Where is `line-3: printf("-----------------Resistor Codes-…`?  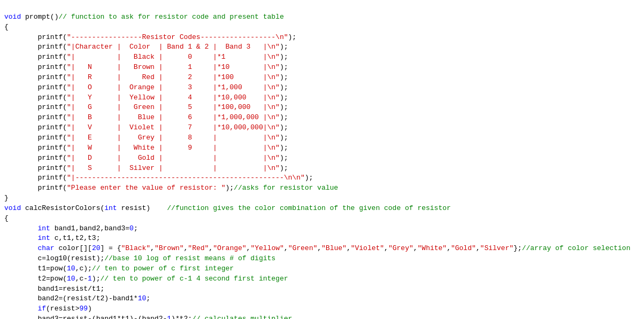 line-3: printf("-----------------Resistor Codes-… is located at coordinates (150, 37).